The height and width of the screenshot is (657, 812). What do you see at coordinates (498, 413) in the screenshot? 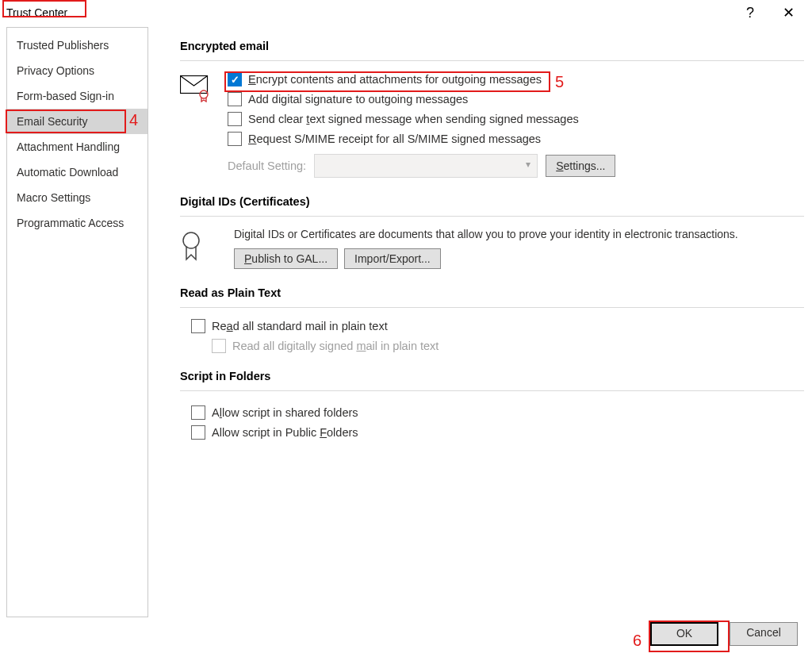
I see `script-shared-checkbox-row: Allow script in shared folders` at bounding box center [498, 413].